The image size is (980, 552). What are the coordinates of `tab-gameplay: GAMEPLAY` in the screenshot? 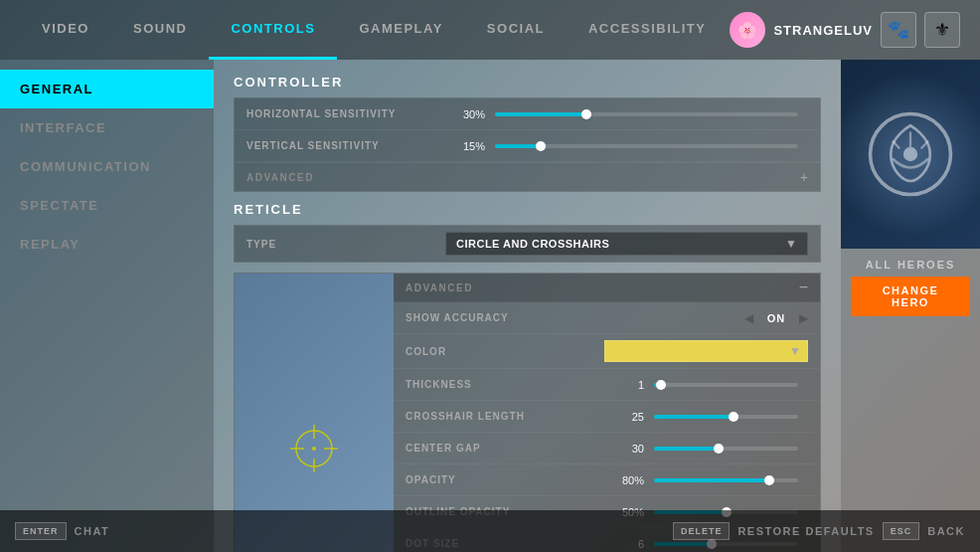 It's located at (401, 30).